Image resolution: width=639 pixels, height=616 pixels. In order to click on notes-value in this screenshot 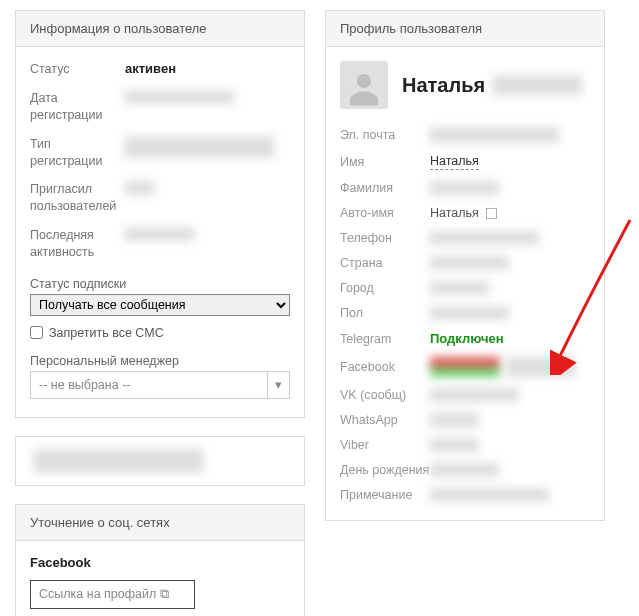, I will do `click(490, 495)`.